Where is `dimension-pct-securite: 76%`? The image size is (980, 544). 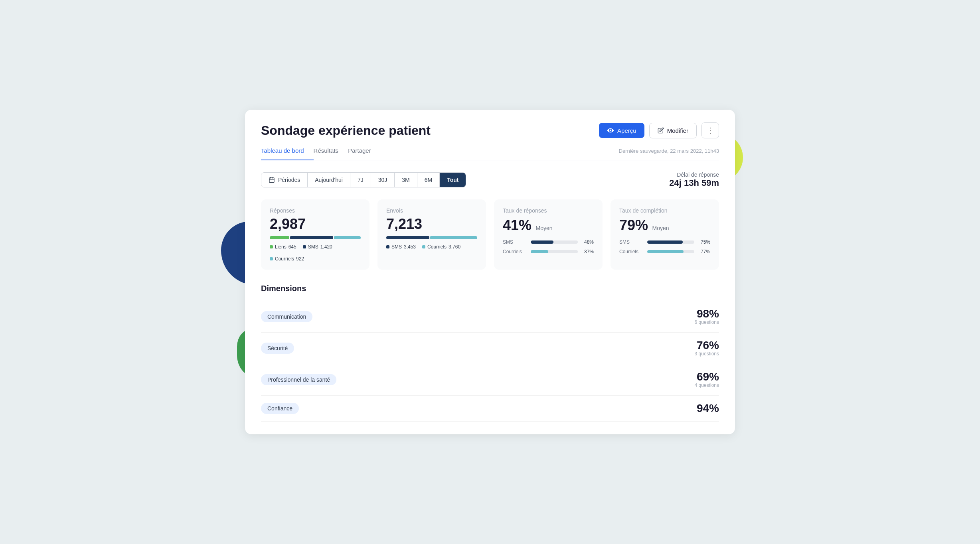
dimension-pct-securite: 76% is located at coordinates (707, 345).